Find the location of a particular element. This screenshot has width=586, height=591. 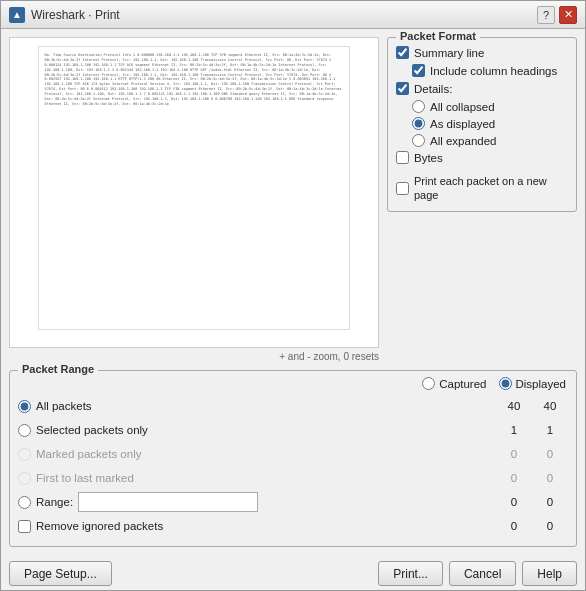

displayed-num-first_to_last: 0 is located at coordinates (550, 478).